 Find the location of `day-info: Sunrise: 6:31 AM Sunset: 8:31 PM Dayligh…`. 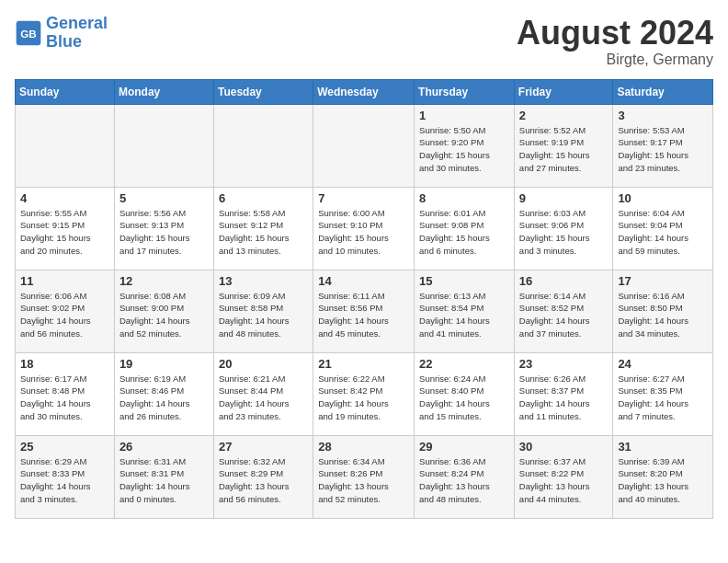

day-info: Sunrise: 6:31 AM Sunset: 8:31 PM Dayligh… is located at coordinates (164, 480).